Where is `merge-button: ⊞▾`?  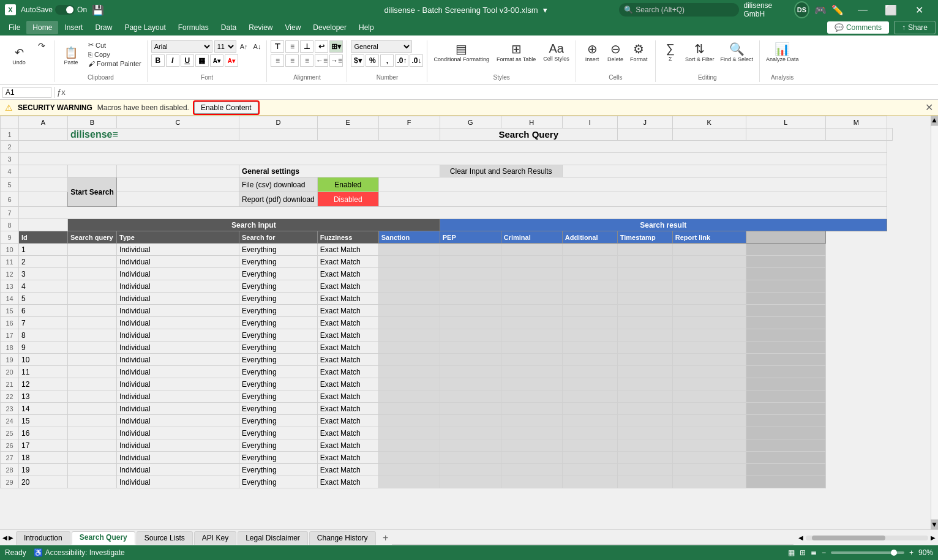
merge-button: ⊞▾ is located at coordinates (336, 47).